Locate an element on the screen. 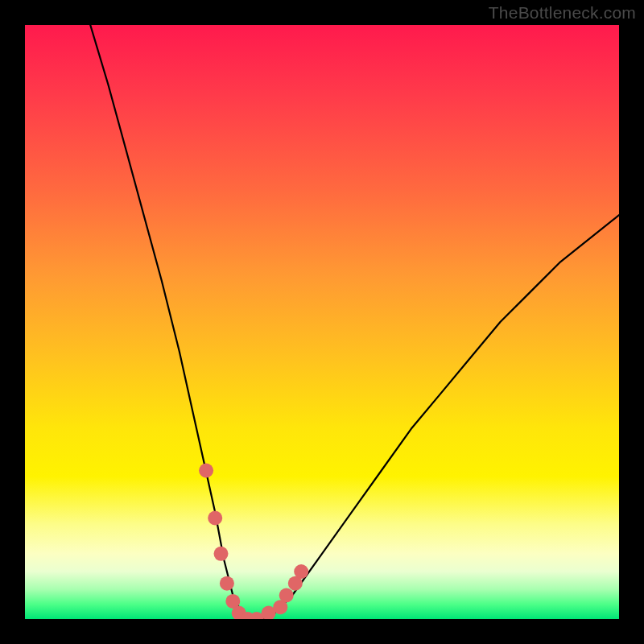 The width and height of the screenshot is (644, 644). threshold-markers-group is located at coordinates (254, 542).